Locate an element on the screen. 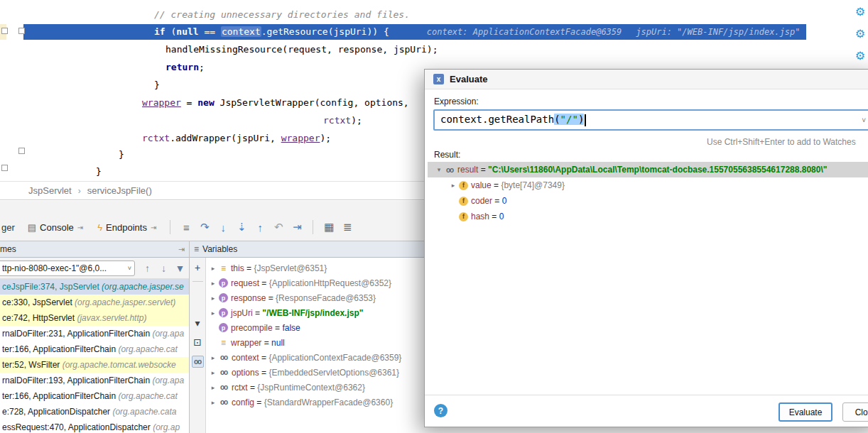 This screenshot has height=433, width=868. frame-row: ce:742, HttpServlet (javax.servlet.http) is located at coordinates (94, 318).